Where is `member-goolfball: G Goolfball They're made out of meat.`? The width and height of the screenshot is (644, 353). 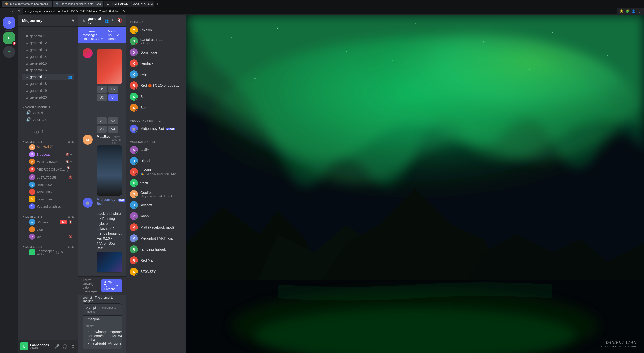
member-goolfball: G Goolfball They're made out of meat. is located at coordinates (156, 194).